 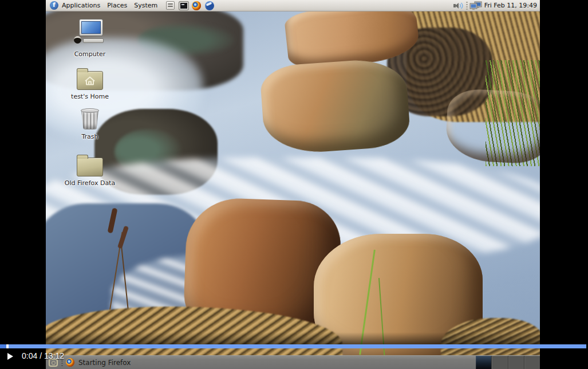 What do you see at coordinates (90, 81) in the screenshot?
I see `desktop-icon-home: test's Home` at bounding box center [90, 81].